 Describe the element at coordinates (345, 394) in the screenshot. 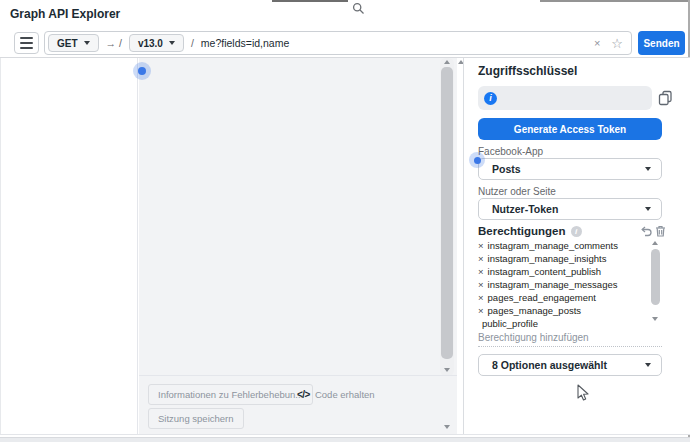

I see `get-code-label: Code erhalten` at that location.